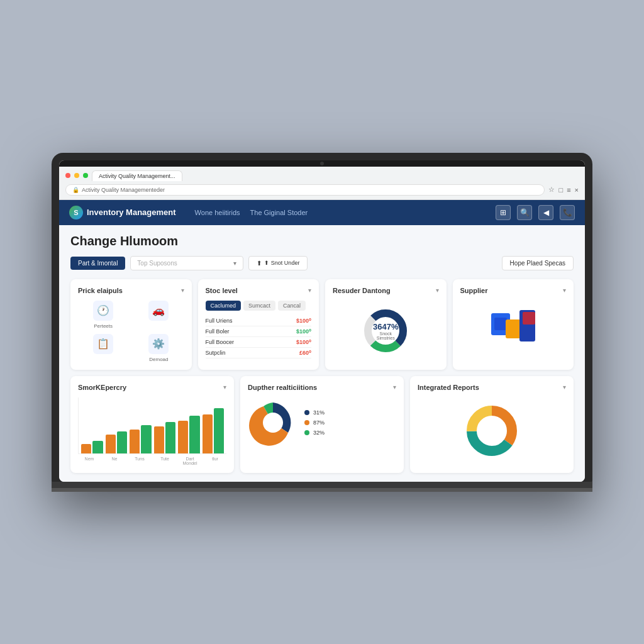 This screenshot has width=644, height=644. What do you see at coordinates (259, 306) in the screenshot?
I see `stock-tabs: Caclumed Sumcact Cancal` at bounding box center [259, 306].